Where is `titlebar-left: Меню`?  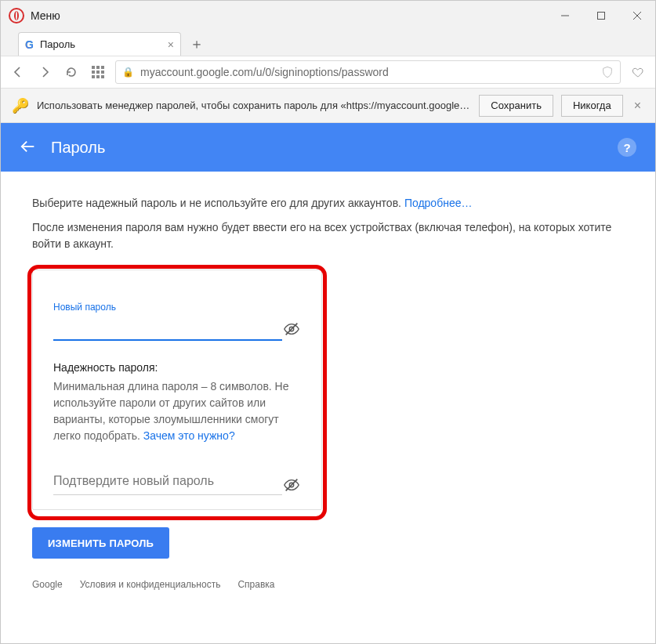
titlebar-left: Меню is located at coordinates (34, 16).